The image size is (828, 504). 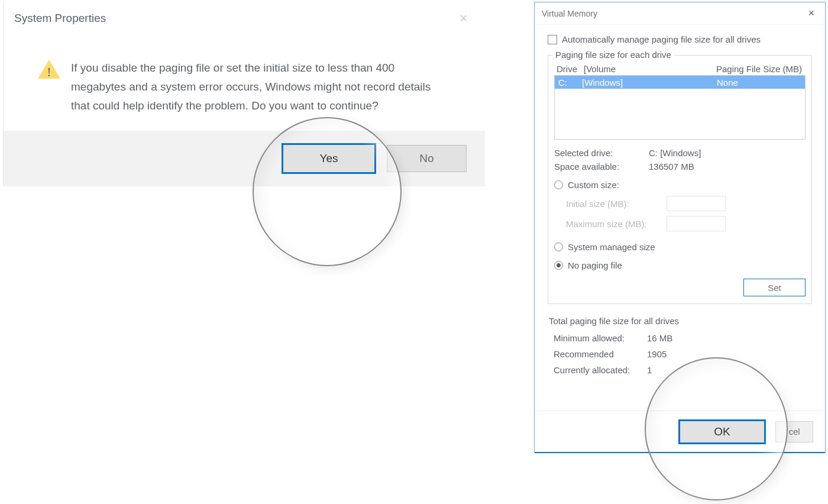 I want to click on drive-row: C: [Windows] None, so click(x=680, y=82).